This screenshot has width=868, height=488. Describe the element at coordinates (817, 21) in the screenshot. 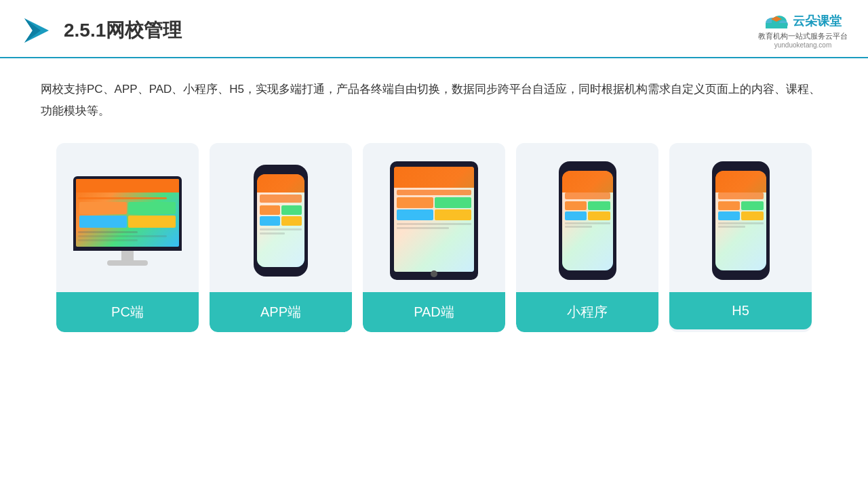

I see `logo-text: 云朵课堂` at that location.